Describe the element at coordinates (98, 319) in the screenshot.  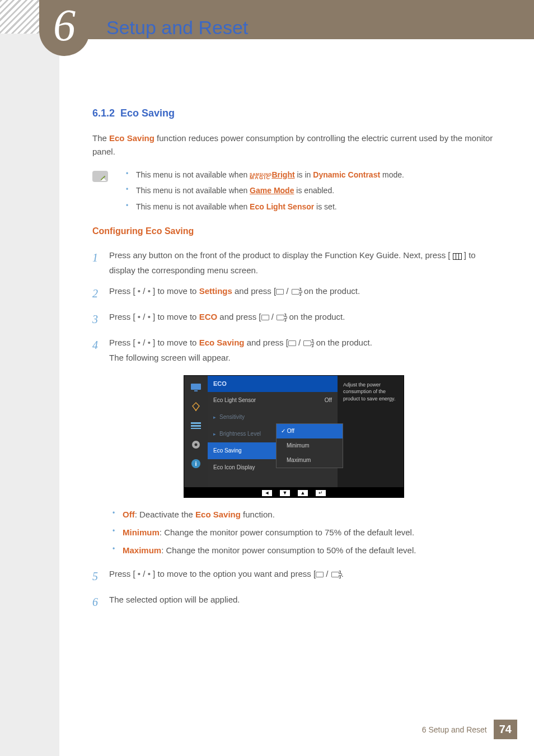
I see `step-number: 3` at that location.